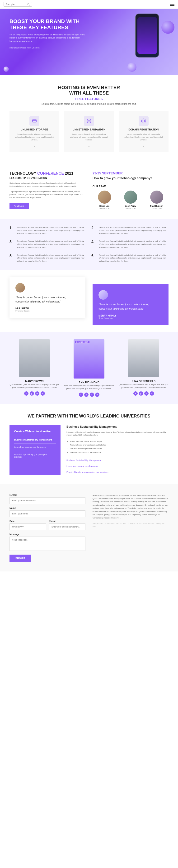 This screenshot has width=178, height=868. Describe the element at coordinates (130, 230) in the screenshot. I see `agency-item-1: 2 Recruitment Agency that strives to hel…` at that location.